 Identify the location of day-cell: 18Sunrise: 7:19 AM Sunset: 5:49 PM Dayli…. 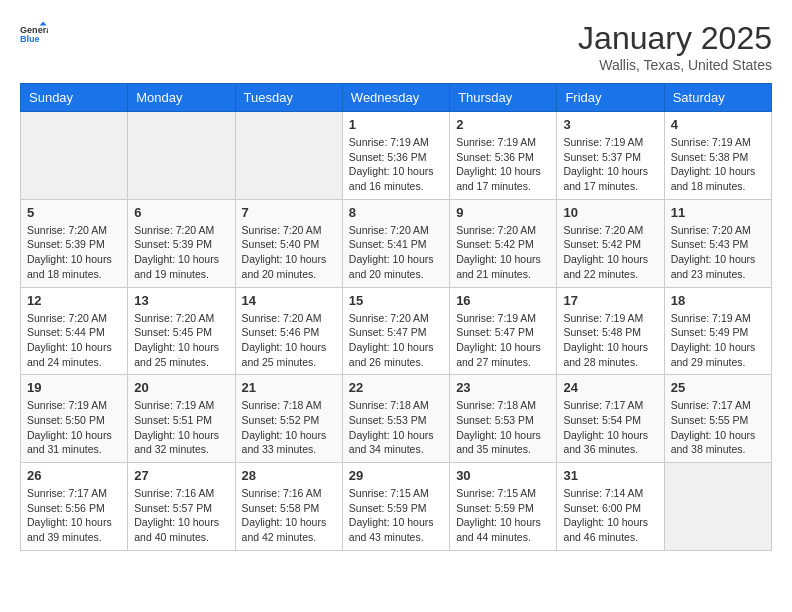
(718, 331).